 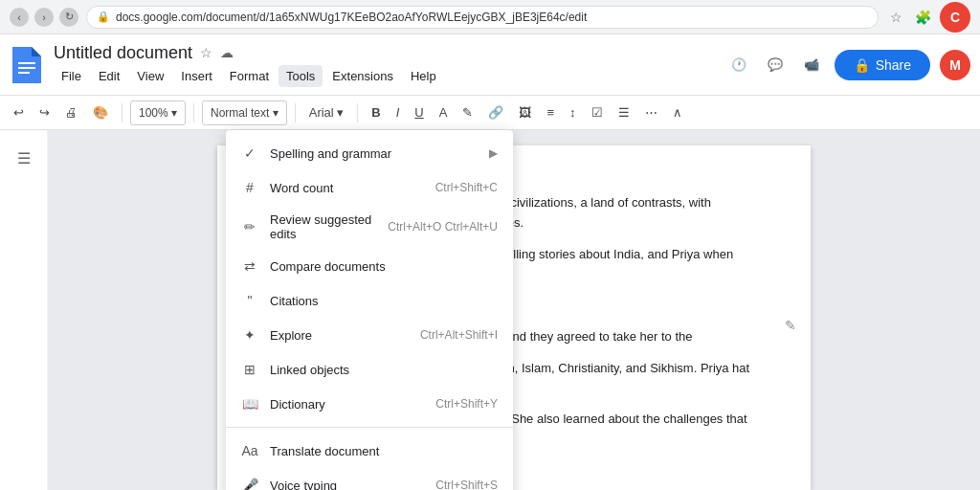 What do you see at coordinates (369, 301) in the screenshot?
I see `menu-citations: " Citations` at bounding box center [369, 301].